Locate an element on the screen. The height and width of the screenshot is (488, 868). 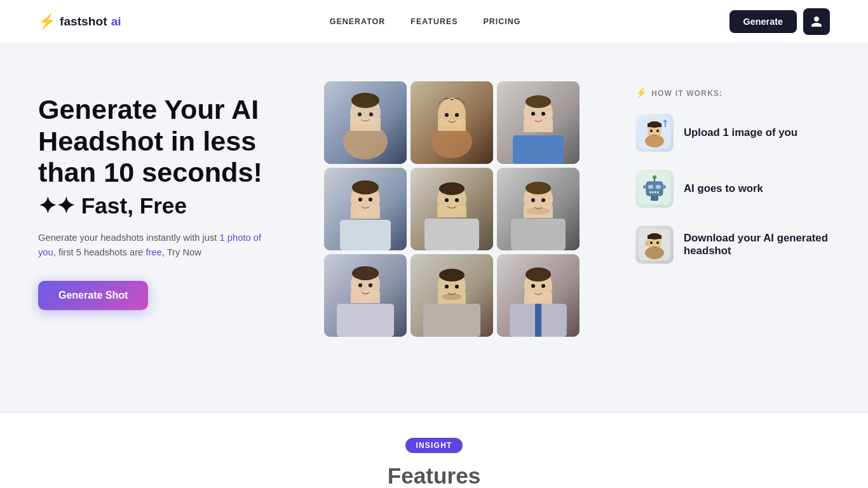
features-title: Features is located at coordinates (434, 475).